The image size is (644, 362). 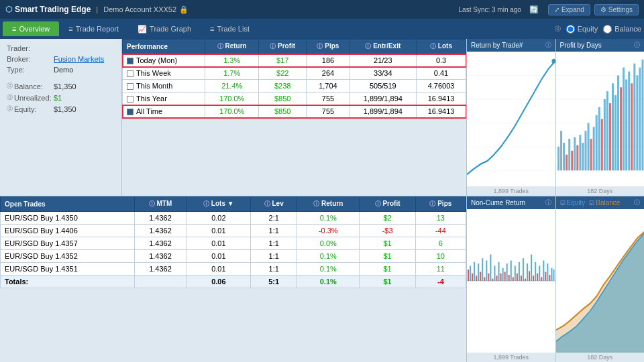 What do you see at coordinates (383, 60) in the screenshot?
I see `perf-entr-exit: 21/23` at bounding box center [383, 60].